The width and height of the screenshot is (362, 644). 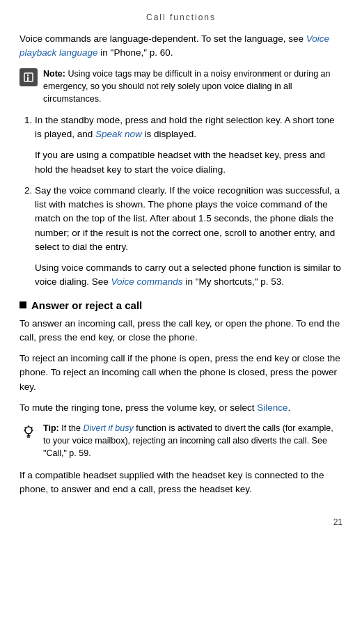 What do you see at coordinates (181, 46) in the screenshot?
I see `intro-paragraph: Voice commands are language-dependent. T…` at bounding box center [181, 46].